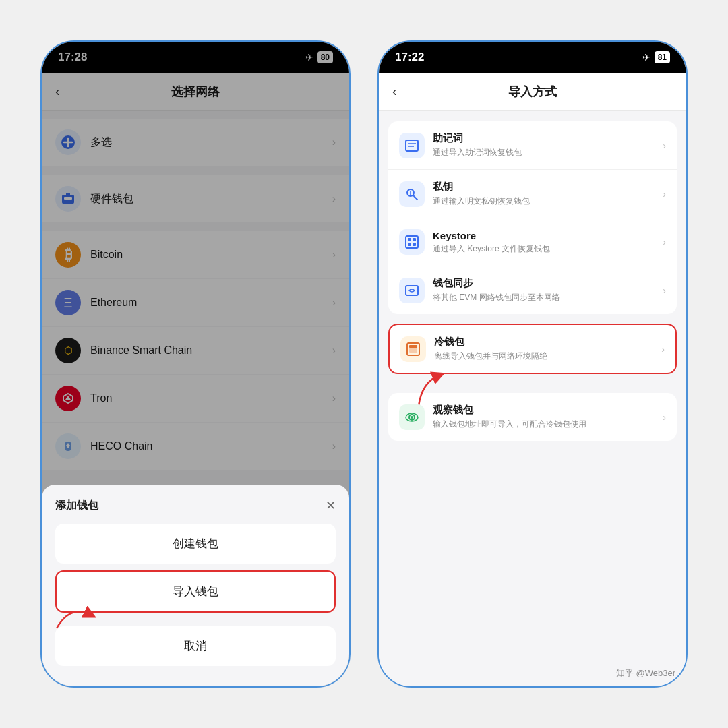 The width and height of the screenshot is (728, 728). I want to click on status-time-right: 17:22, so click(410, 57).